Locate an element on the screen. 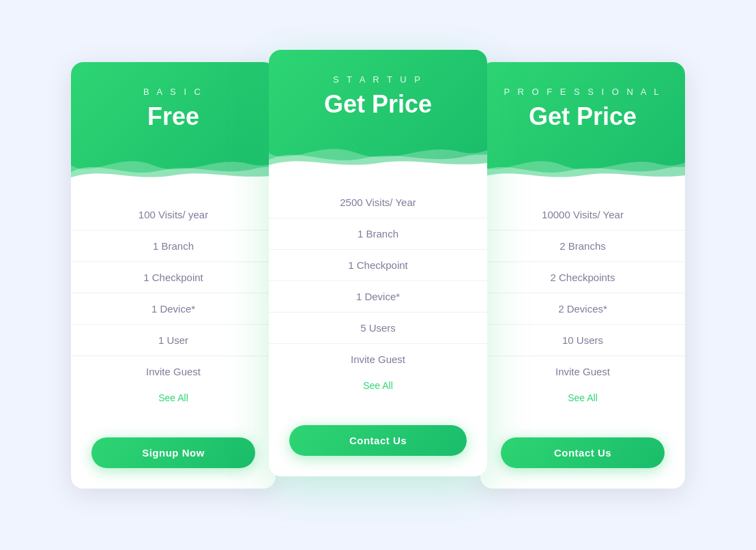  card-body: 10000 Visits/ Year 2 Branchs 2 Checkpoin… is located at coordinates (583, 308).